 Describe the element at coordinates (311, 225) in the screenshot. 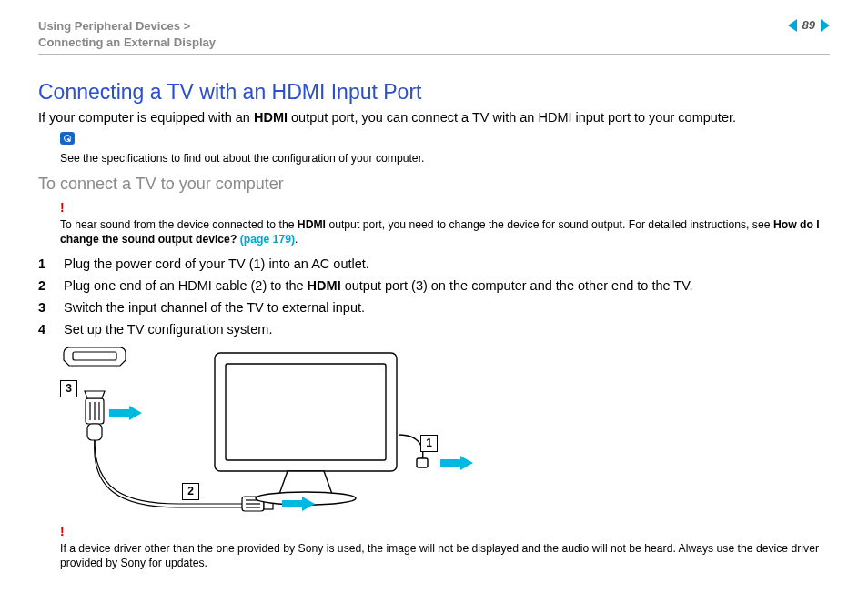

I see `warn1-bold1: HDMI` at that location.